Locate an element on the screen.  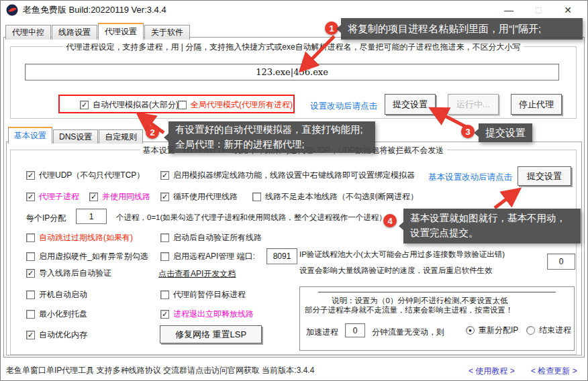
tutorial-link: < 使用教程 > is located at coordinates (491, 372).